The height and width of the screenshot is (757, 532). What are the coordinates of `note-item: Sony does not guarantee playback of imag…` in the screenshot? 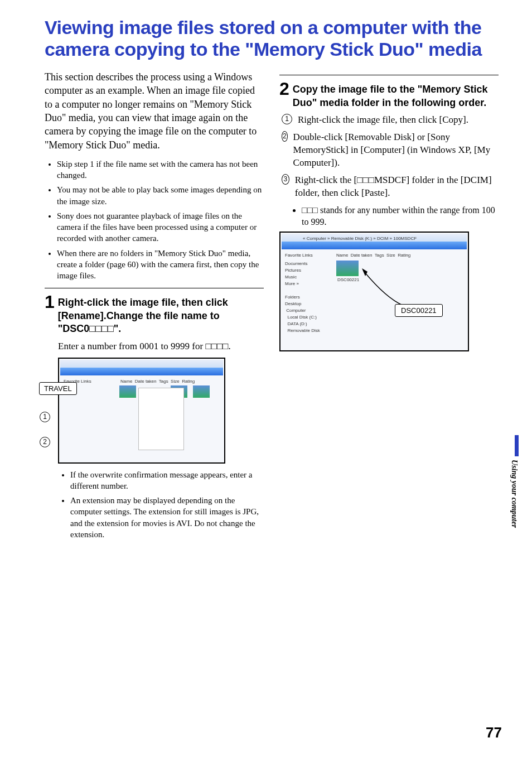 It's located at (161, 228).